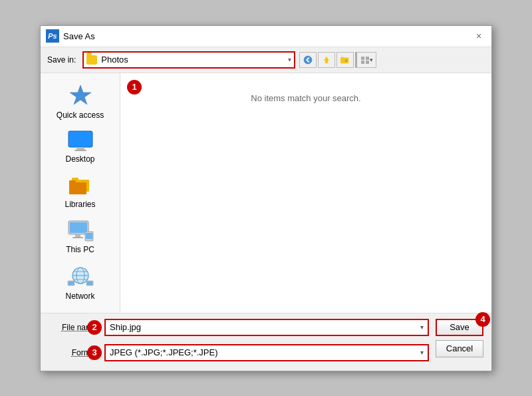 This screenshot has width=532, height=396. What do you see at coordinates (266, 60) in the screenshot?
I see `toolbar: Save in: Photos ▾` at bounding box center [266, 60].